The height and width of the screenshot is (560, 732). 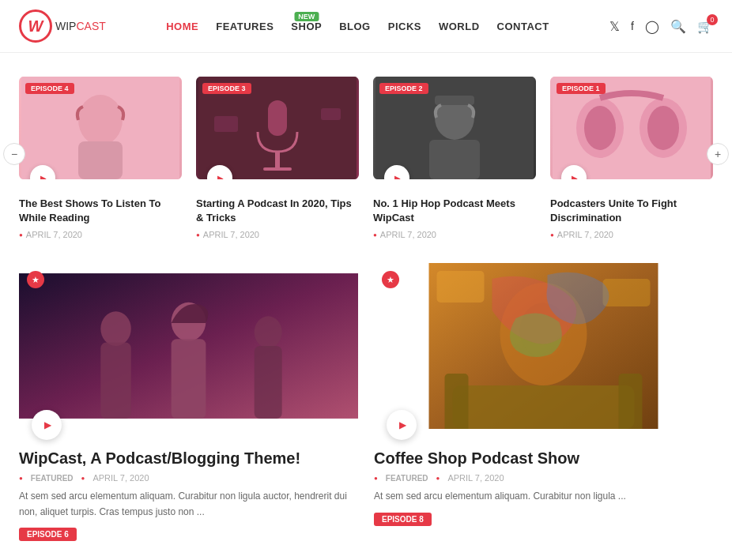 I want to click on card-episode-badge-1: EPISODE 4, so click(x=50, y=88).